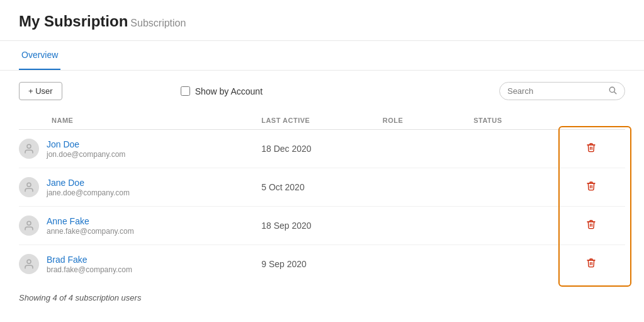  I want to click on user-name: Jane Doe, so click(88, 183).